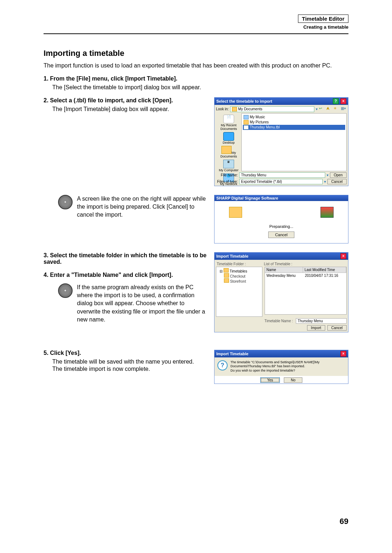 This screenshot has height=553, width=392. I want to click on step-2: 2. Select a (.tbl) file to import, and c…, so click(125, 101).